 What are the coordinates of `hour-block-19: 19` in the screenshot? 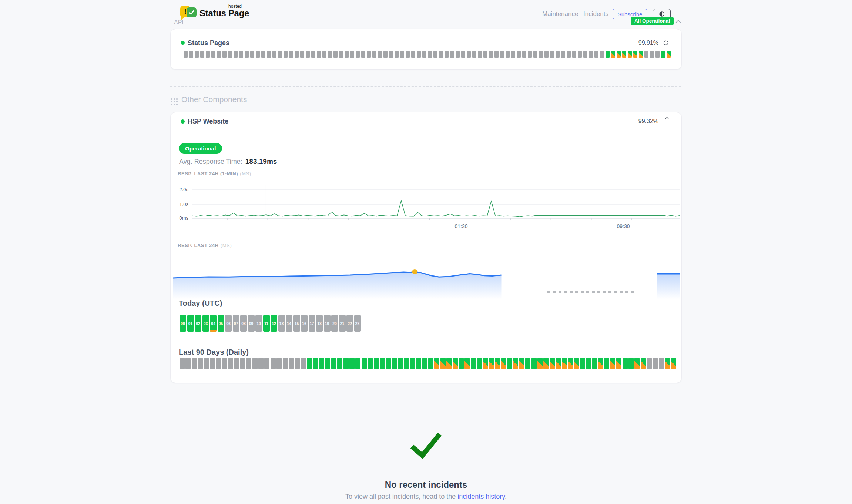 It's located at (327, 323).